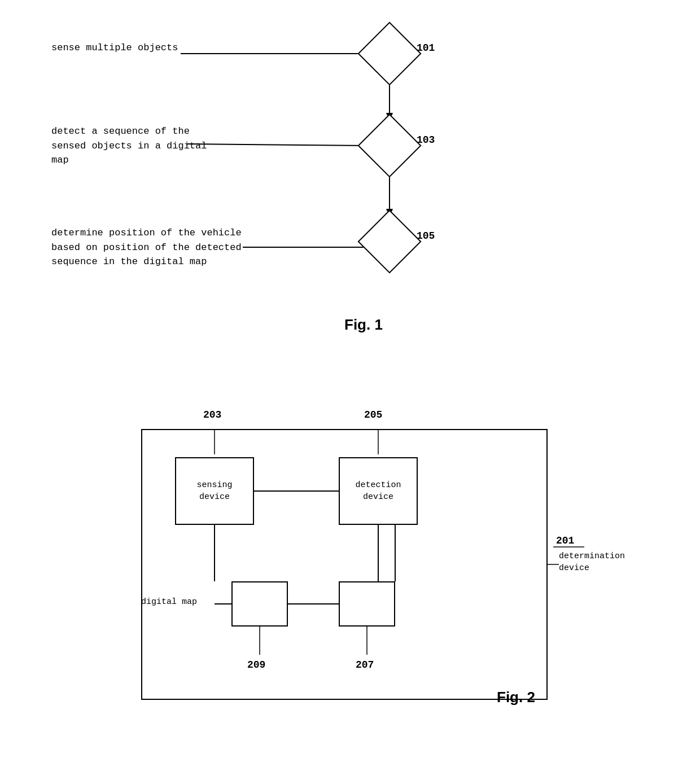 The image size is (700, 771). What do you see at coordinates (390, 146) in the screenshot?
I see `diamond-103-wrapper: 103` at bounding box center [390, 146].